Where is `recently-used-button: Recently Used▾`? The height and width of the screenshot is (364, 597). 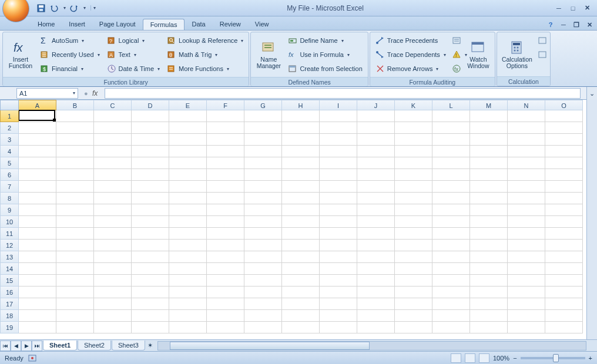 recently-used-button: Recently Used▾ is located at coordinates (70, 55).